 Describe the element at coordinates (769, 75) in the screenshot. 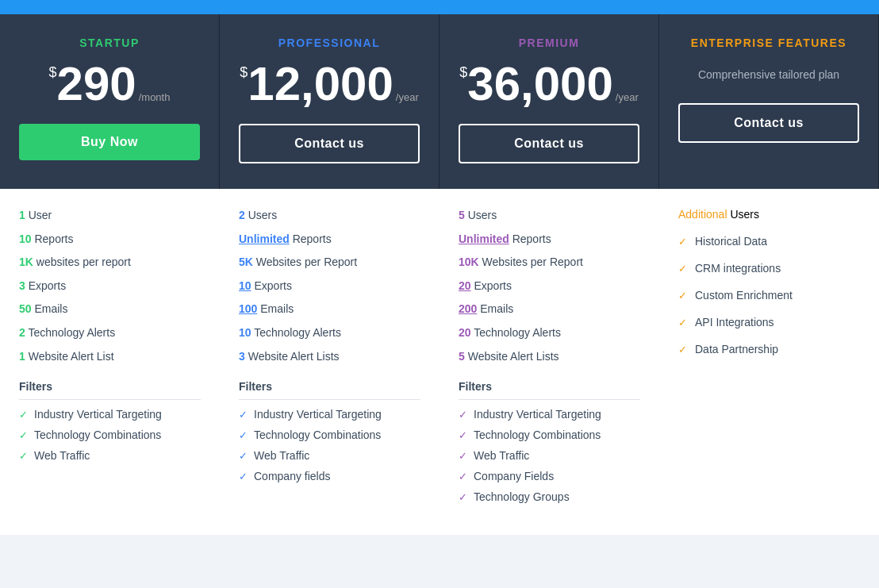

I see `plan-description-enterprise: Comprehensive tailored plan` at that location.